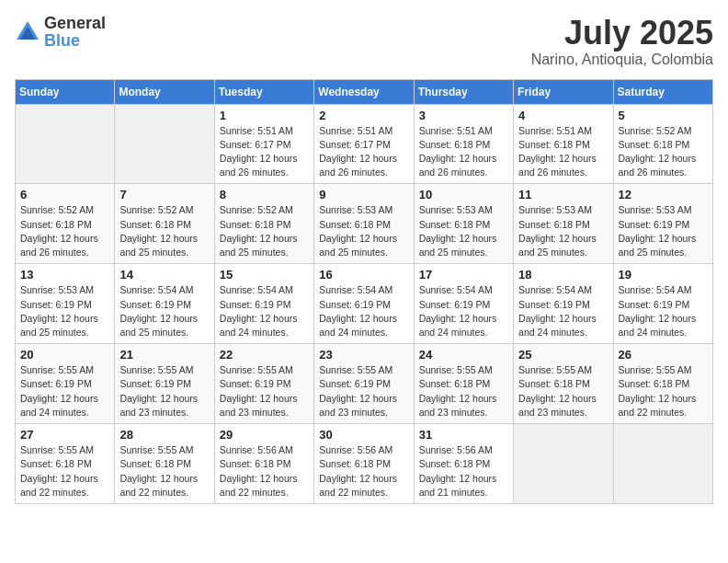 This screenshot has height=563, width=728. What do you see at coordinates (463, 274) in the screenshot?
I see `day-number: 17` at bounding box center [463, 274].